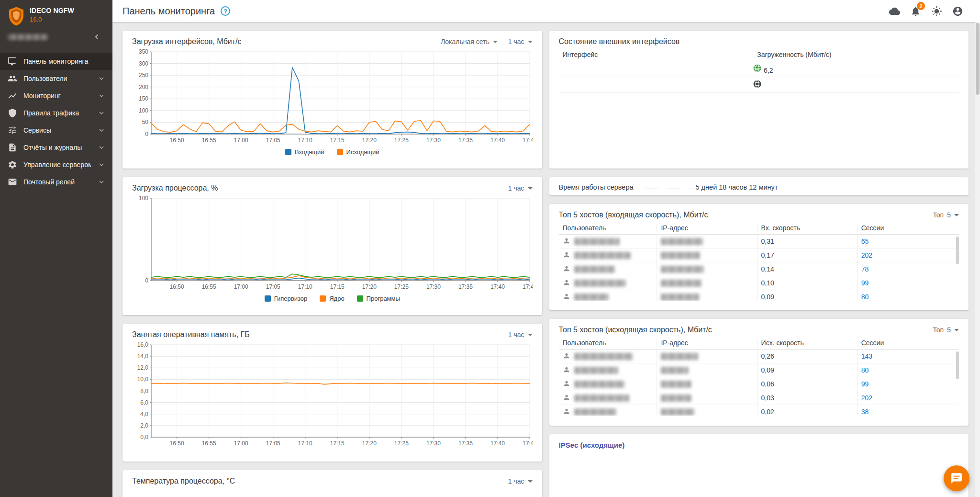 The width and height of the screenshot is (980, 497). What do you see at coordinates (143, 356) in the screenshot?
I see `svg-text: 14,0` at bounding box center [143, 356].